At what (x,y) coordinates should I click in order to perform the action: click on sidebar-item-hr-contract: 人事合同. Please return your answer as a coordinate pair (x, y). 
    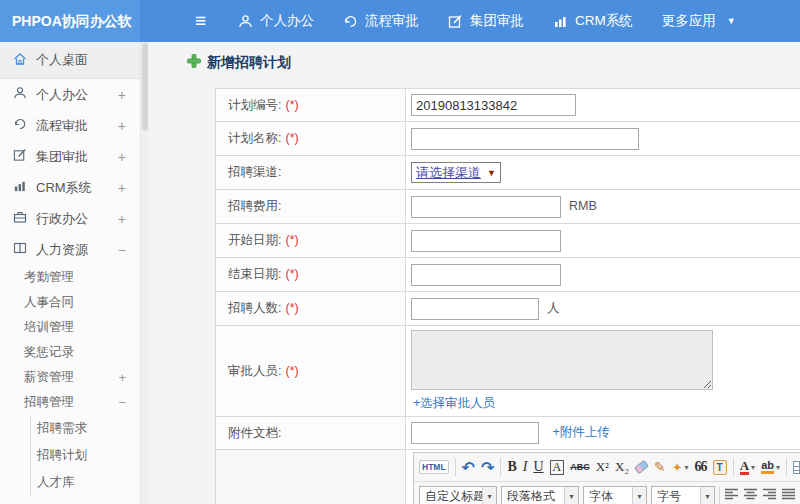
    Looking at the image, I should click on (70, 302).